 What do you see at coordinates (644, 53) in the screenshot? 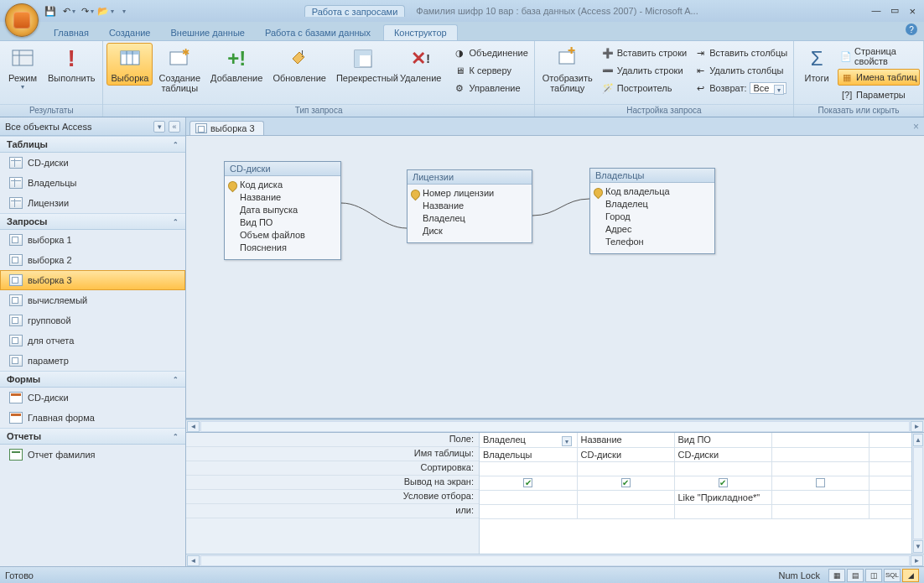
I see `insertrows-button: ➕Вставить строки` at bounding box center [644, 53].